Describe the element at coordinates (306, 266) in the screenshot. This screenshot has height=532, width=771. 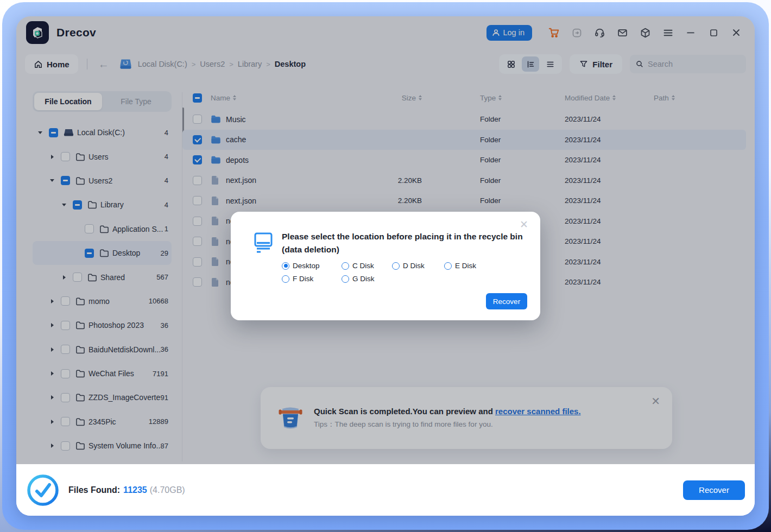
I see `radio-label: Desktop` at that location.